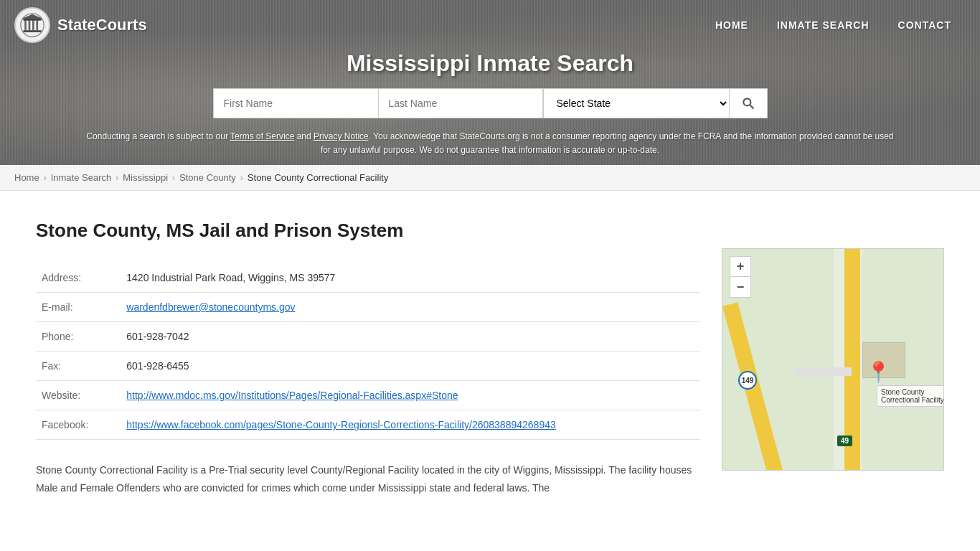 The width and height of the screenshot is (980, 551). Describe the element at coordinates (925, 25) in the screenshot. I see `nav-contact: CONTACT` at that location.